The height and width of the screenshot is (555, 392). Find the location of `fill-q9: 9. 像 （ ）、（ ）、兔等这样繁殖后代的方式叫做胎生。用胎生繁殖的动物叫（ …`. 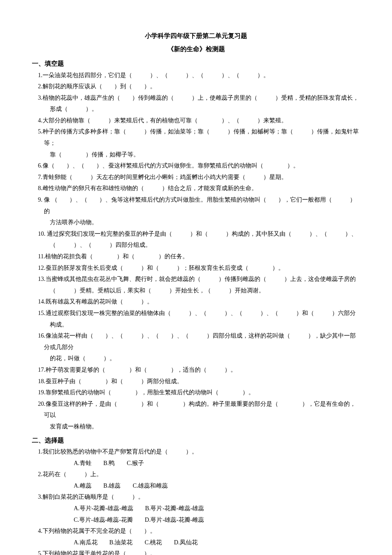

fill-q9: 9. 像 （ ）、（ ）、兔等这样繁殖后代的方式叫做胎生。用胎生繁殖的动物叫（ … is located at coordinates (196, 205).